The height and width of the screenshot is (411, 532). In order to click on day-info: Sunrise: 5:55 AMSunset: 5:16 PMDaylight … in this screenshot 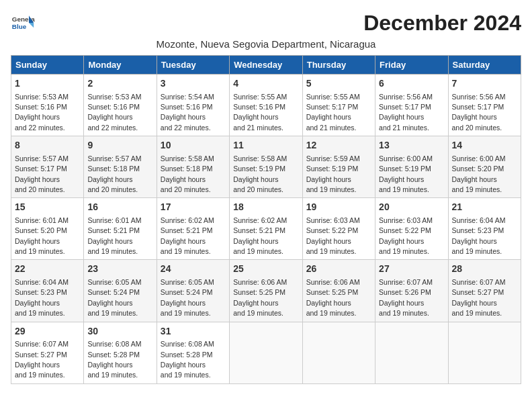, I will do `click(260, 112)`.